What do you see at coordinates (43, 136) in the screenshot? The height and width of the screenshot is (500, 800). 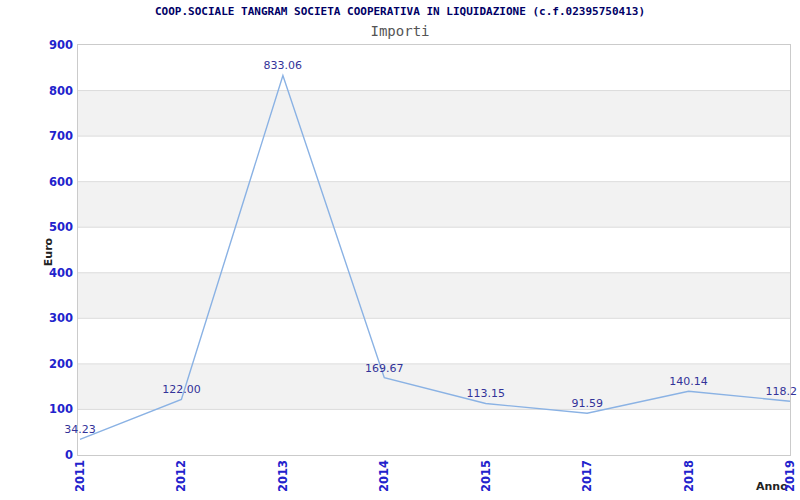 I see `y-tick-label: 700` at bounding box center [43, 136].